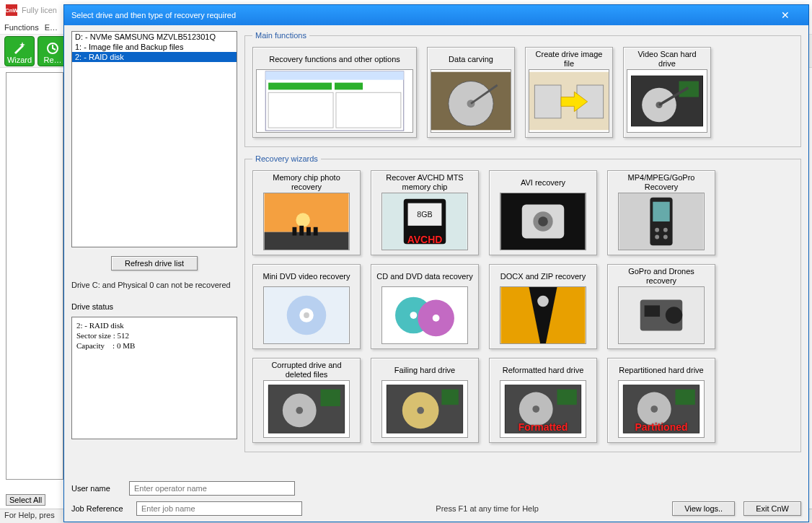 This screenshot has height=523, width=812. Describe the element at coordinates (335, 92) in the screenshot. I see `card-recovery-functions: Recovery functions and other options` at that location.